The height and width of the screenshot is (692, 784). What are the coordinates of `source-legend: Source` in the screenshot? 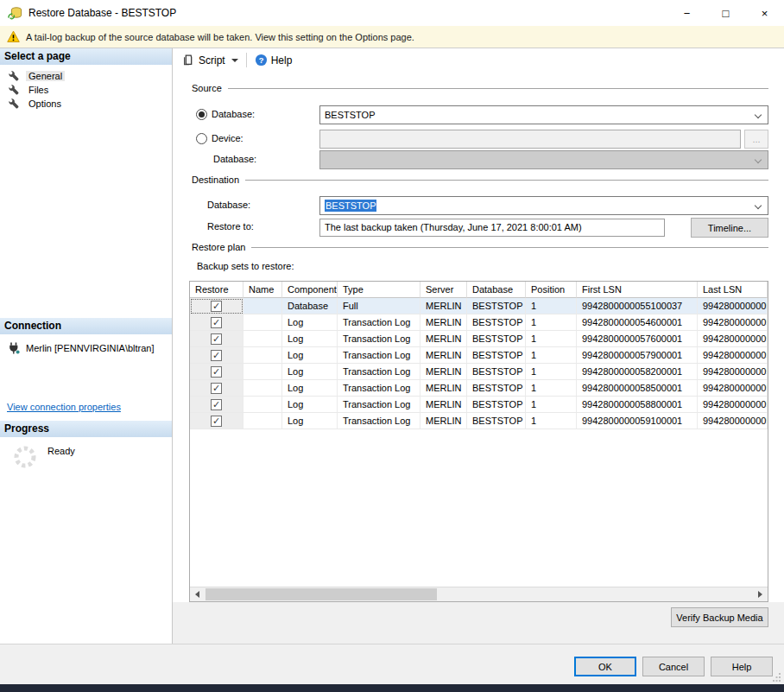 It's located at (207, 88).